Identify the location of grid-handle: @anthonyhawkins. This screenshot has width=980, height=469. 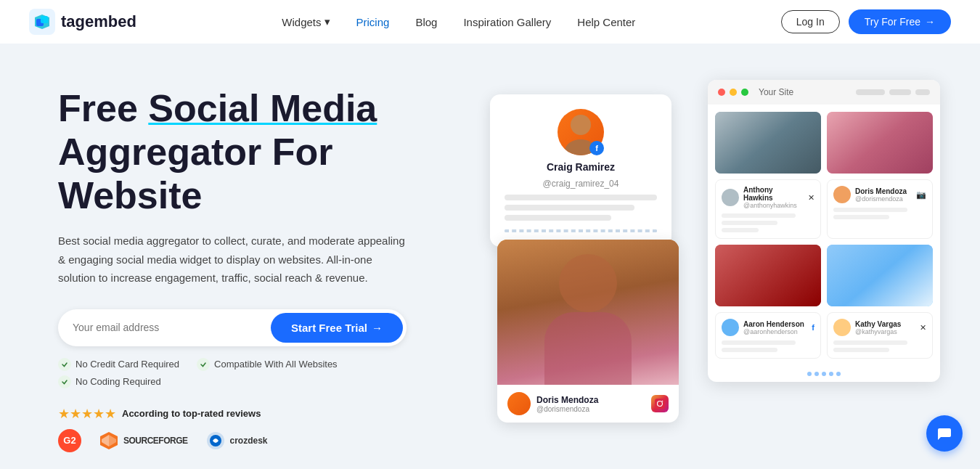
(774, 205).